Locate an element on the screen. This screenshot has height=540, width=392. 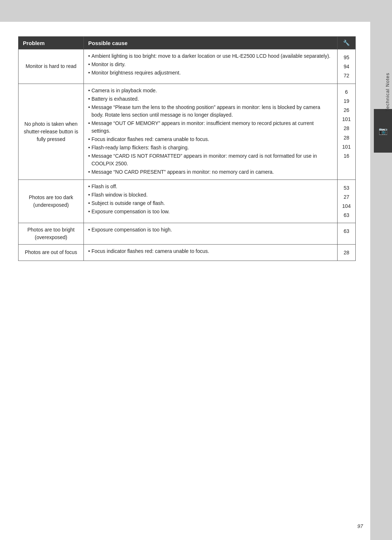
page-ref: 16 is located at coordinates (346, 156).